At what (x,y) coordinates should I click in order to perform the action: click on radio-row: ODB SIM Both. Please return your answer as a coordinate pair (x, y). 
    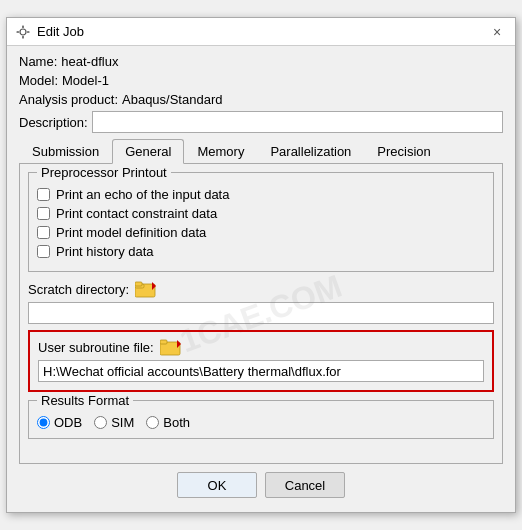
    Looking at the image, I should click on (261, 422).